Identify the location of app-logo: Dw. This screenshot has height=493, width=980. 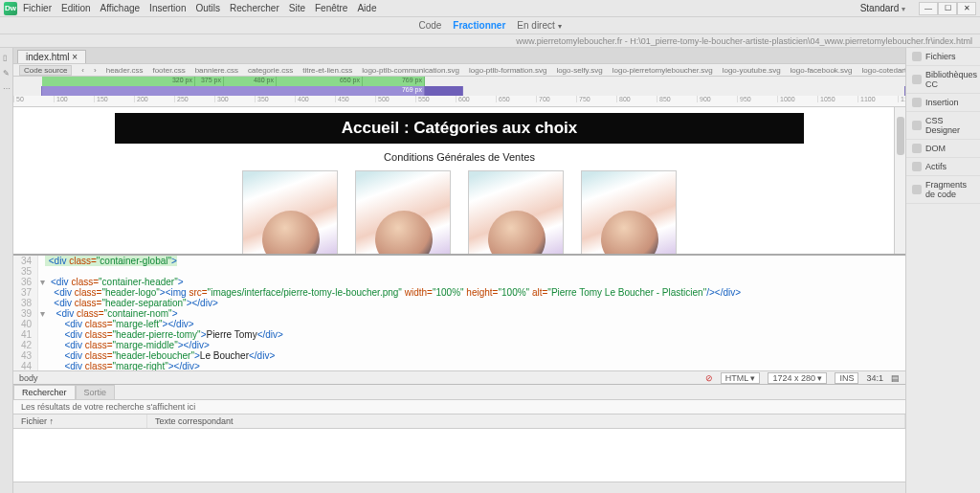
(11, 9).